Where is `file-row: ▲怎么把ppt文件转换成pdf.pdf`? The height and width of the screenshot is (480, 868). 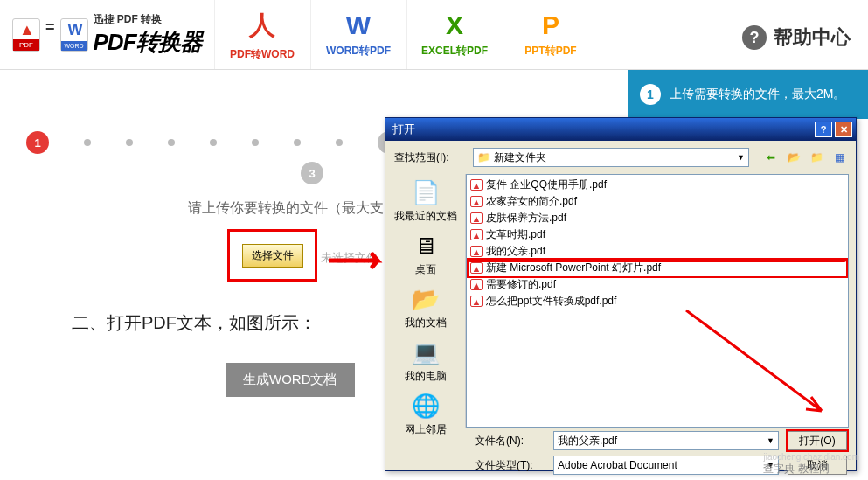
file-row: ▲怎么把ppt文件转换成pdf.pdf is located at coordinates (657, 301).